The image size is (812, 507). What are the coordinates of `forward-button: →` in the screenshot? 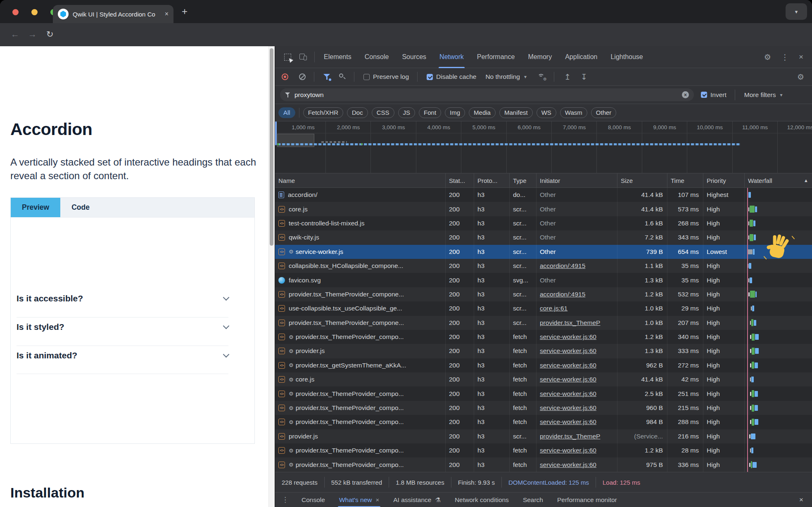 It's located at (32, 34).